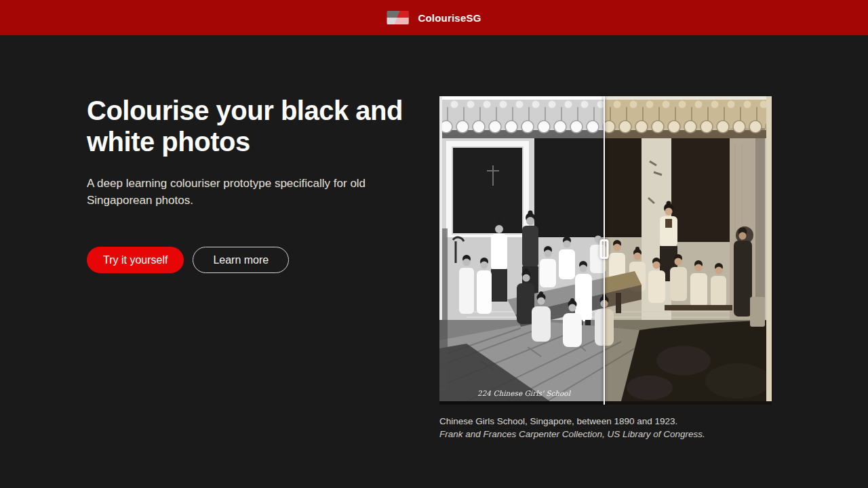  Describe the element at coordinates (449, 18) in the screenshot. I see `app-title: ColouriseSG` at that location.